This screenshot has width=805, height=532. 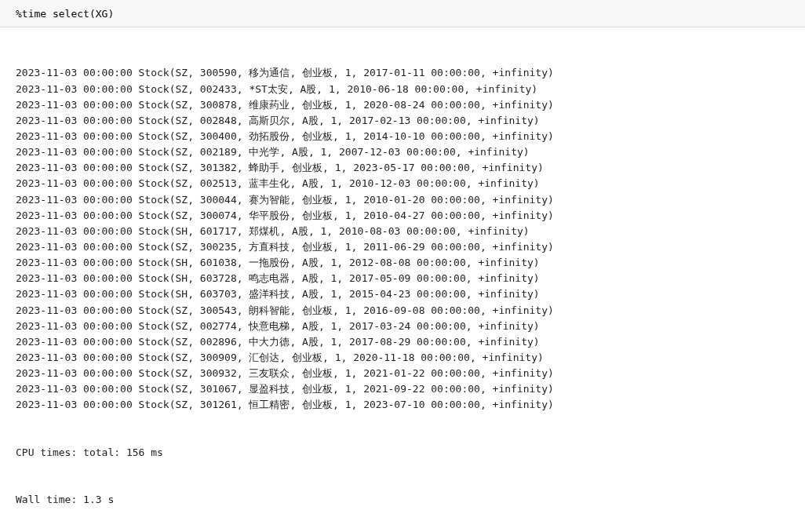 What do you see at coordinates (406, 453) in the screenshot?
I see `cpu-times: CPU times: total: 156 ms` at bounding box center [406, 453].